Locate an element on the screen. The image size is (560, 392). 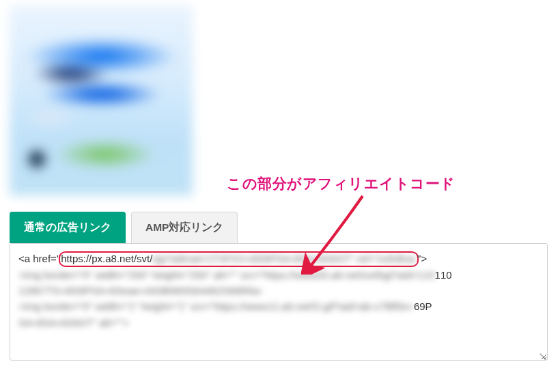
affiliate-code-highlight: https://px.a8.net/svt/ejp?a8mat=1TXFXV+8… is located at coordinates (239, 260).